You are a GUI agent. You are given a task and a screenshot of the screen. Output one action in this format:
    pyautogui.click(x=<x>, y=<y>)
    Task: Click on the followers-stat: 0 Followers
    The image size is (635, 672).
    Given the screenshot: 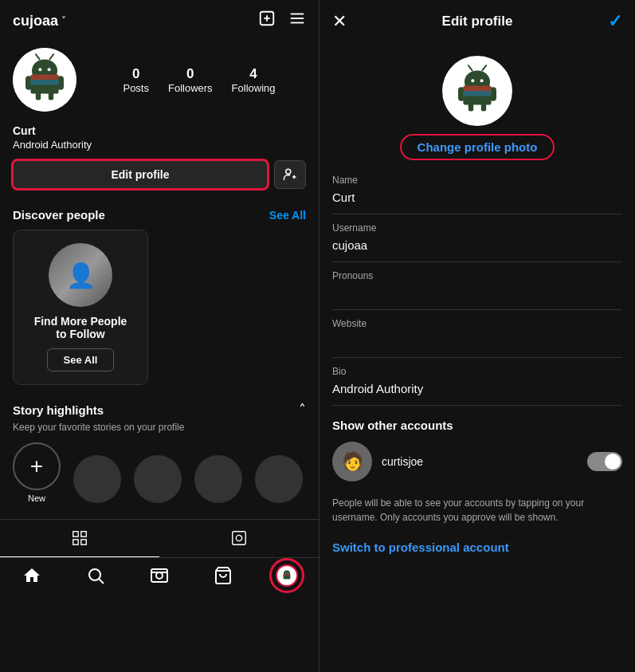 What is the action you would take?
    pyautogui.click(x=190, y=80)
    